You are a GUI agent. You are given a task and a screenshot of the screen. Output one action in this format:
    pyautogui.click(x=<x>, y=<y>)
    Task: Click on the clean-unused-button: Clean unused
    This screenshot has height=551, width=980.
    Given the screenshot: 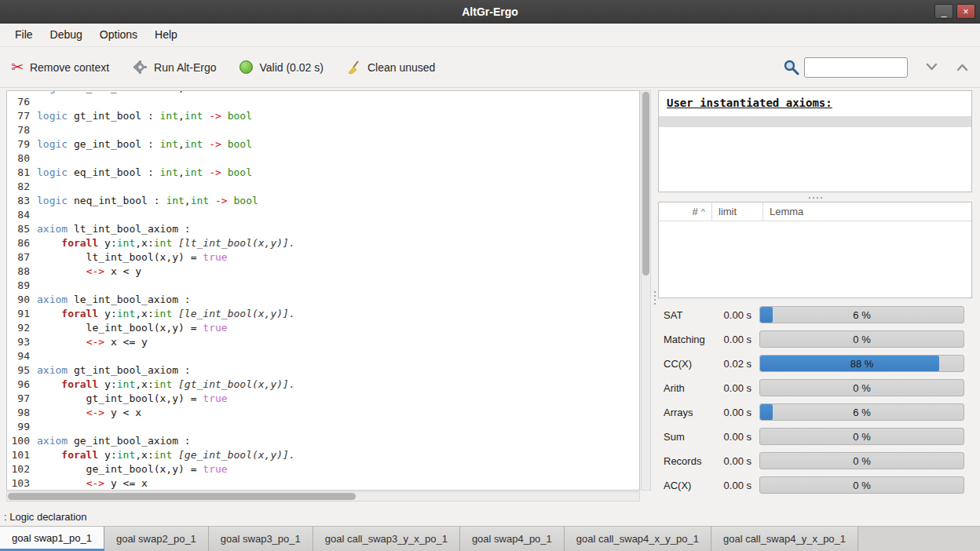 What is the action you would take?
    pyautogui.click(x=391, y=68)
    